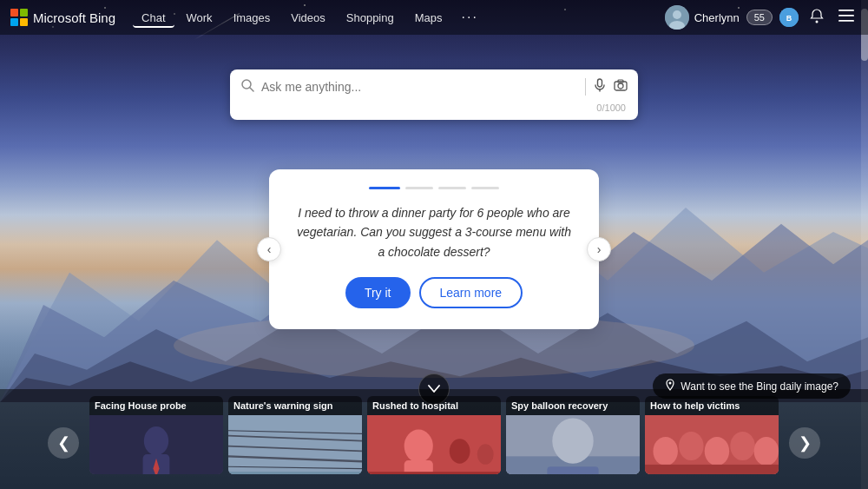 Image resolution: width=868 pixels, height=489 pixels. I want to click on navbar: Microsoft Bing Chat Work Images Videos S…, so click(434, 17).